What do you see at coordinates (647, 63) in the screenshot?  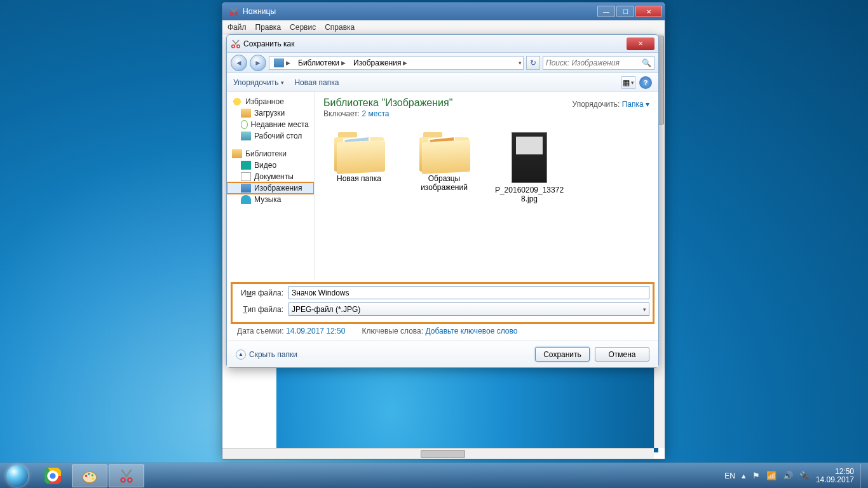 I see `search-icon: 🔍` at bounding box center [647, 63].